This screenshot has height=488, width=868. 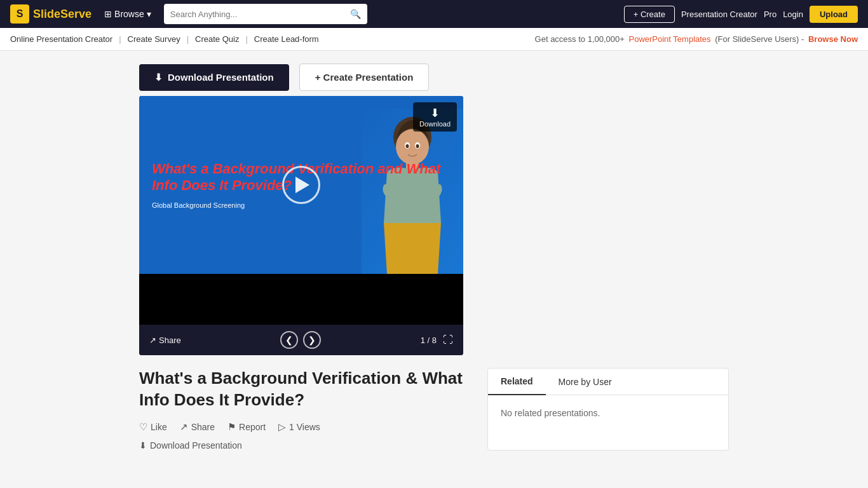 I want to click on browse-now-label: Browse Now, so click(x=833, y=39).